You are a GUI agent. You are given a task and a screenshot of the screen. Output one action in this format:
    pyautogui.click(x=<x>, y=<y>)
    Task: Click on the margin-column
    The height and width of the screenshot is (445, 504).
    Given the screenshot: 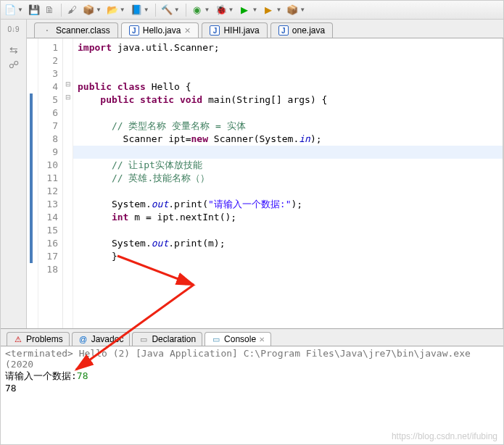 What is the action you would take?
    pyautogui.click(x=33, y=183)
    